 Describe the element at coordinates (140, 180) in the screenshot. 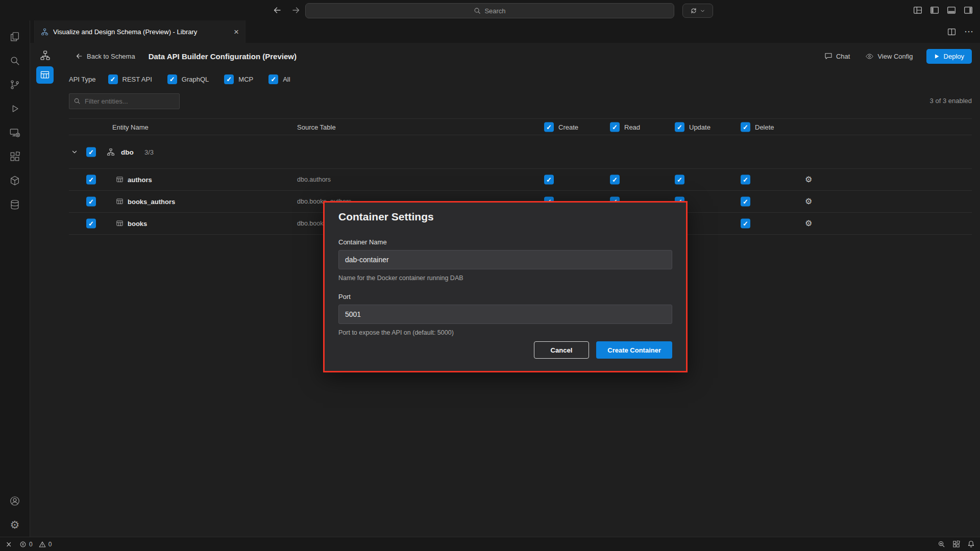

I see `entity-name: authors` at that location.